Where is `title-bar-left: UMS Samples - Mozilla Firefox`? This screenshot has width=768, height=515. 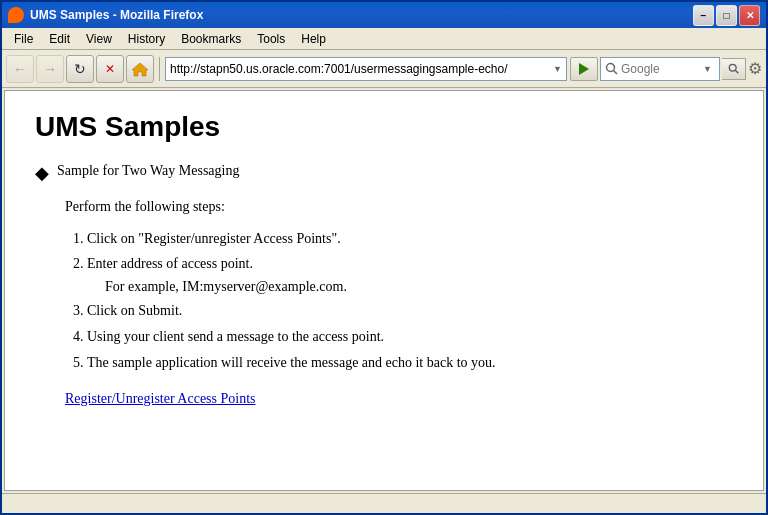
title-bar-left: UMS Samples - Mozilla Firefox is located at coordinates (106, 15).